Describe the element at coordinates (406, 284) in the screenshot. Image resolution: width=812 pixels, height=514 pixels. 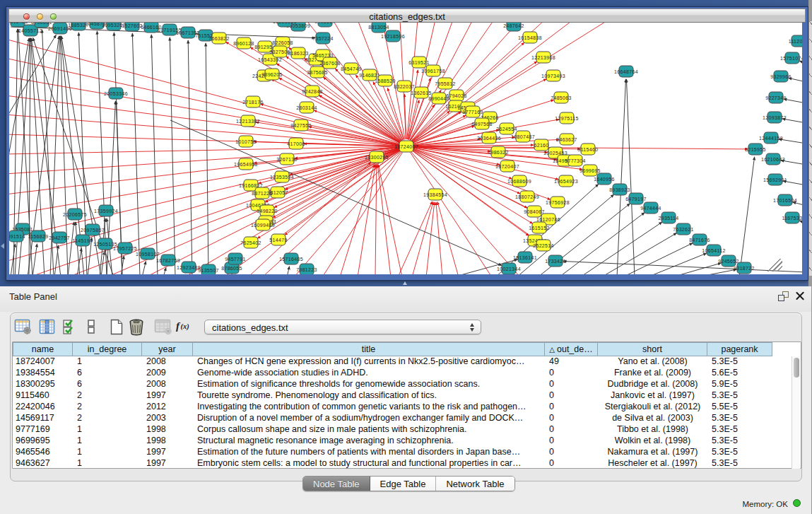
I see `split-pane-grip-icon` at that location.